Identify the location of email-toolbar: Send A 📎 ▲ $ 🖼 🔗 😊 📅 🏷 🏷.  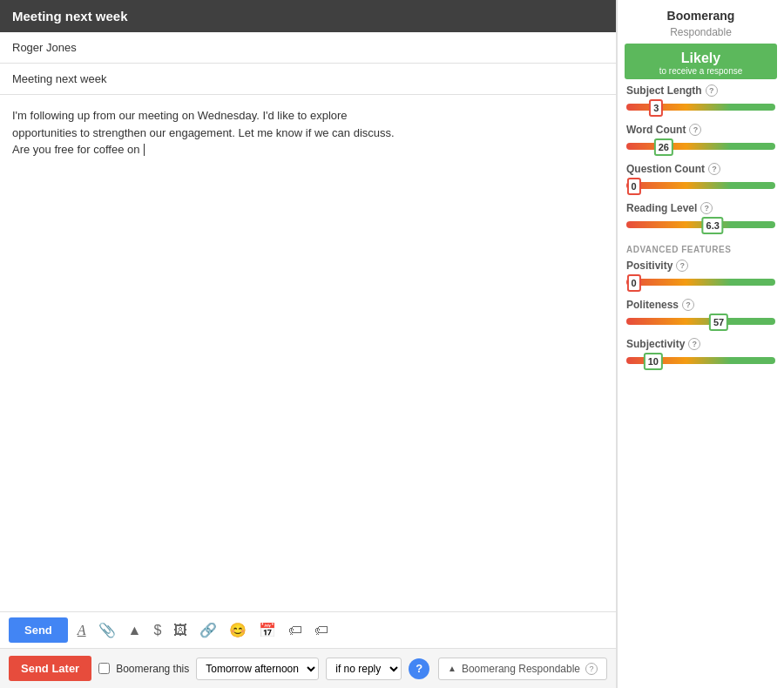
(308, 630).